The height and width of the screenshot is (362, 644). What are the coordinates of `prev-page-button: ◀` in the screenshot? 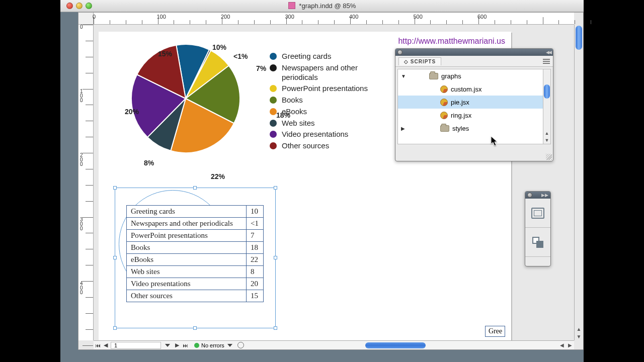 It's located at (106, 345).